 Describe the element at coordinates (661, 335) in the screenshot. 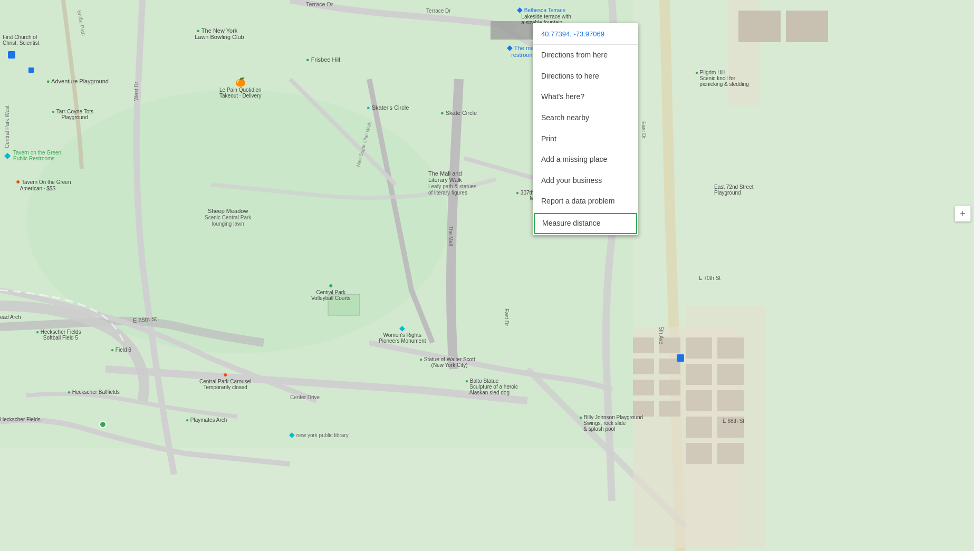

I see `fifth-ave-label: 5th Ave` at that location.